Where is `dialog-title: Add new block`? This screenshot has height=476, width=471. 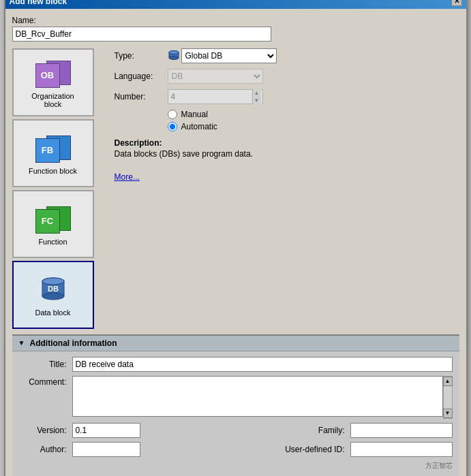
dialog-title: Add new block is located at coordinates (38, 3).